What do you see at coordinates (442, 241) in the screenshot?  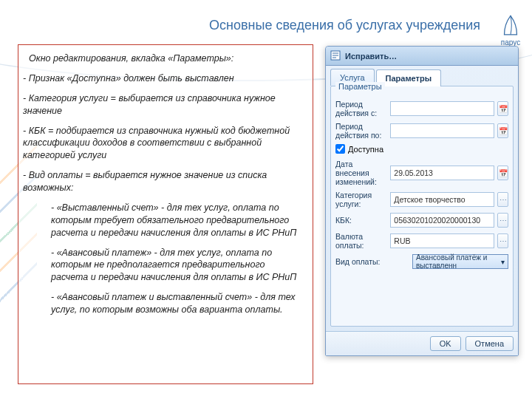 I see `currency-input` at bounding box center [442, 241].